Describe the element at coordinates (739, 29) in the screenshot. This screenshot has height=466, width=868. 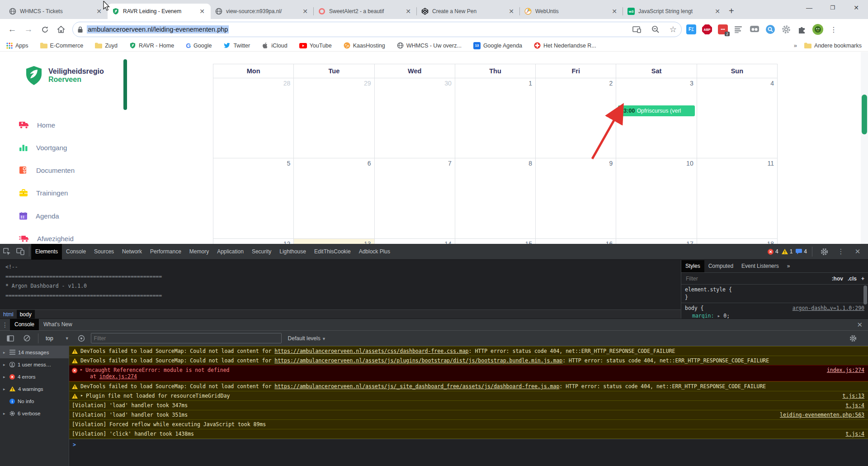
I see `extension-lines-icon` at that location.